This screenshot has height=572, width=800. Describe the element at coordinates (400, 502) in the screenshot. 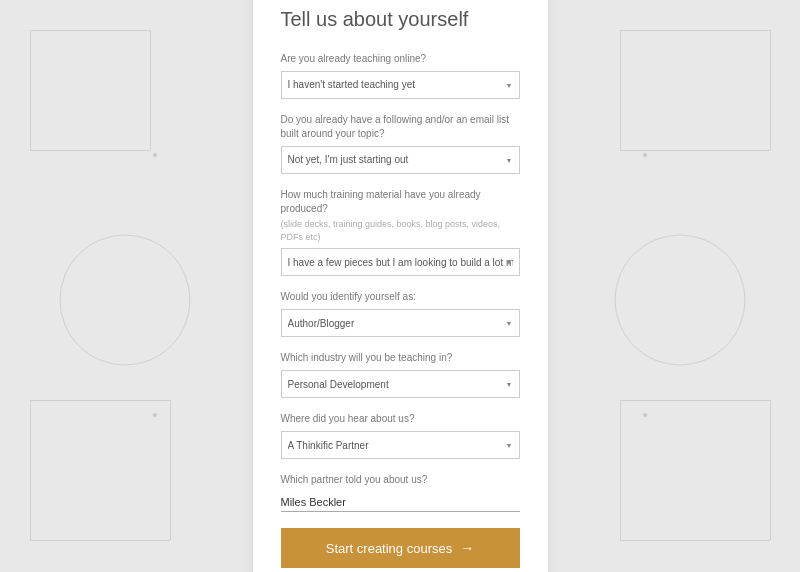

I see `partner-name-input` at that location.